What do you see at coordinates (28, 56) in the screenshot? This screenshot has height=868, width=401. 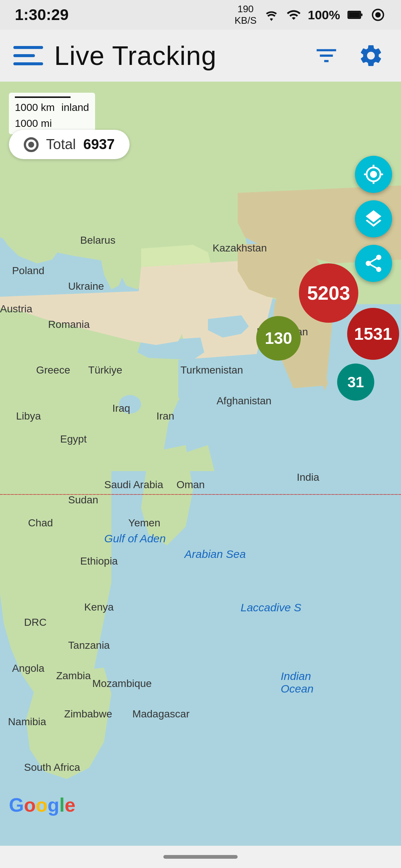 I see `menu-button` at bounding box center [28, 56].